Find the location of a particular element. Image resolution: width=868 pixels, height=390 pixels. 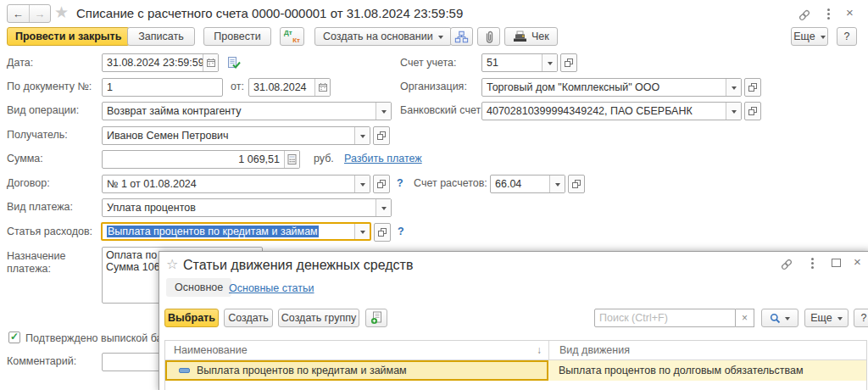

date-field: 31.08.2024 23:59:59 is located at coordinates (160, 63).